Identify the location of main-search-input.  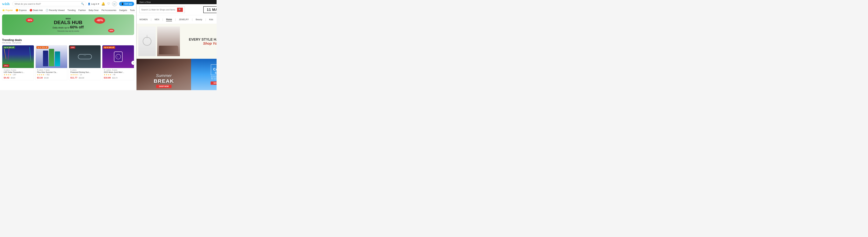
(159, 10).